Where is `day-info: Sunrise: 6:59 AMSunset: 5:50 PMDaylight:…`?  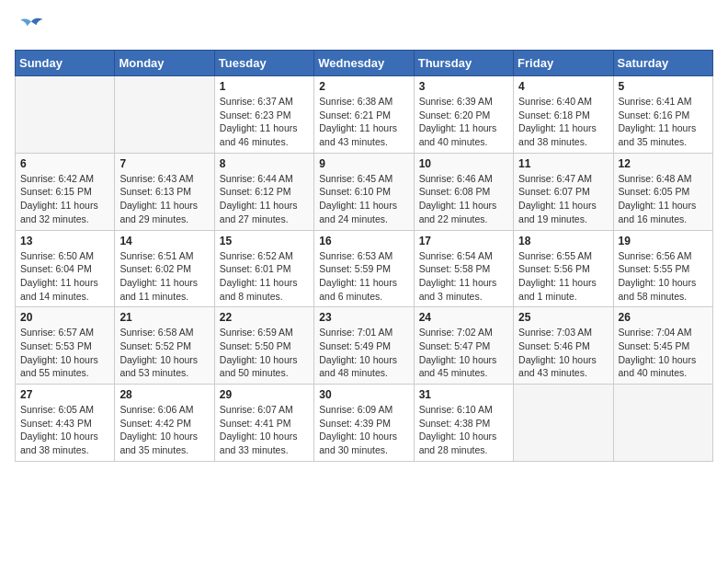 day-info: Sunrise: 6:59 AMSunset: 5:50 PMDaylight:… is located at coordinates (265, 353).